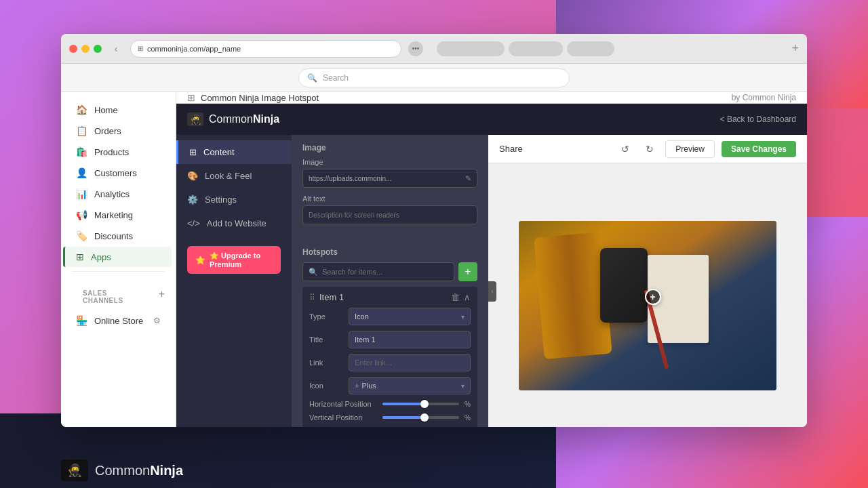  What do you see at coordinates (81, 236) in the screenshot?
I see `discounts-icon: 🏷️` at bounding box center [81, 236].